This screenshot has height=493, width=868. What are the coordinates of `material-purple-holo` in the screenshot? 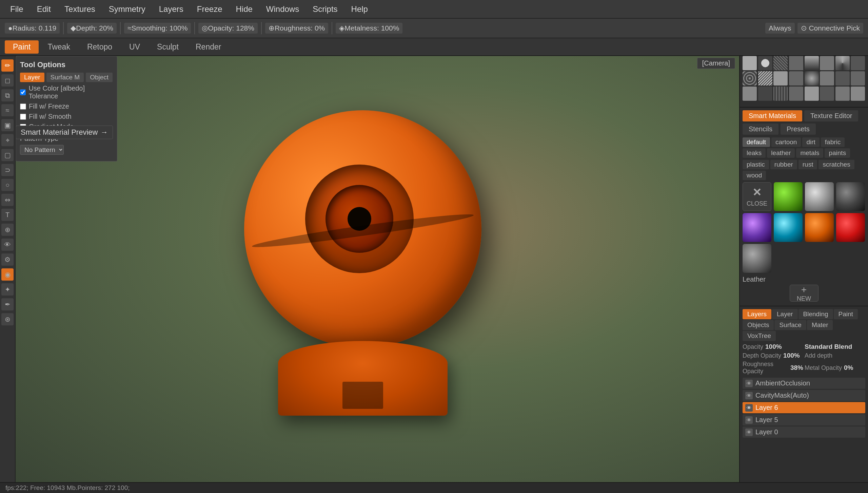 It's located at (757, 227).